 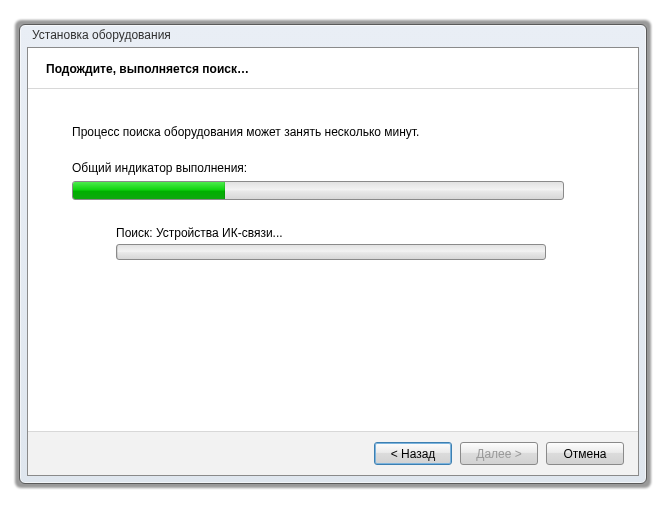 I want to click on overall-progress-bar, so click(x=318, y=190).